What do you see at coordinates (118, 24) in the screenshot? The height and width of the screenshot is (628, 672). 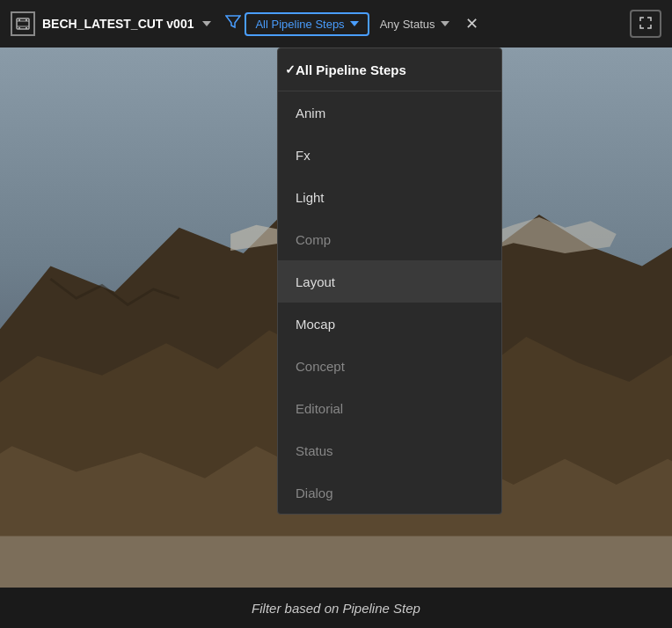 I see `sequence-label-text: BECH_LATEST_CUT v001` at bounding box center [118, 24].